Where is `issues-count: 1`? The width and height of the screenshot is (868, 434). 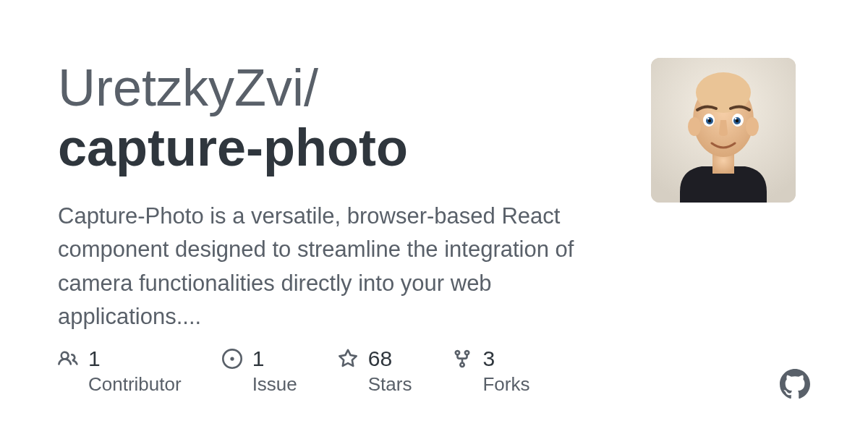 issues-count: 1 is located at coordinates (275, 359).